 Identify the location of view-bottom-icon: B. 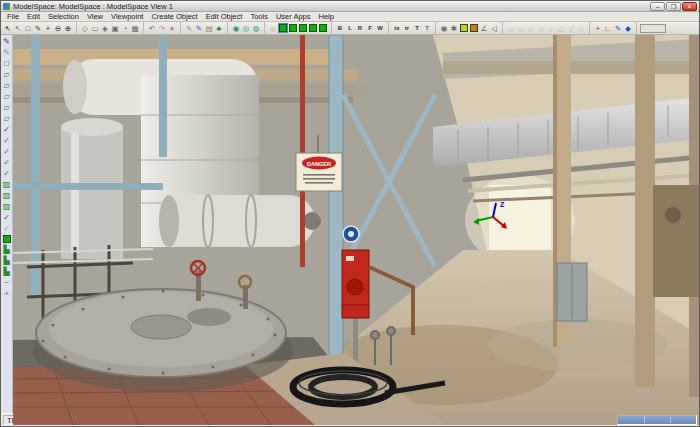
(340, 28).